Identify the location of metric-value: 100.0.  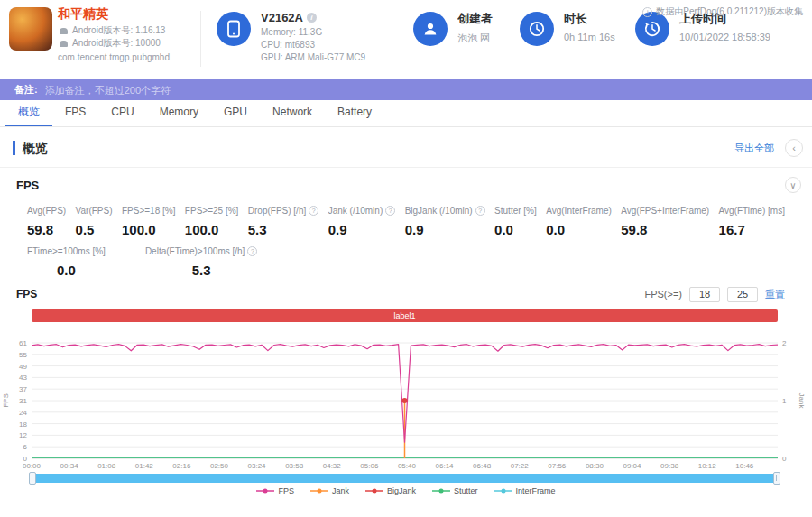
(148, 229).